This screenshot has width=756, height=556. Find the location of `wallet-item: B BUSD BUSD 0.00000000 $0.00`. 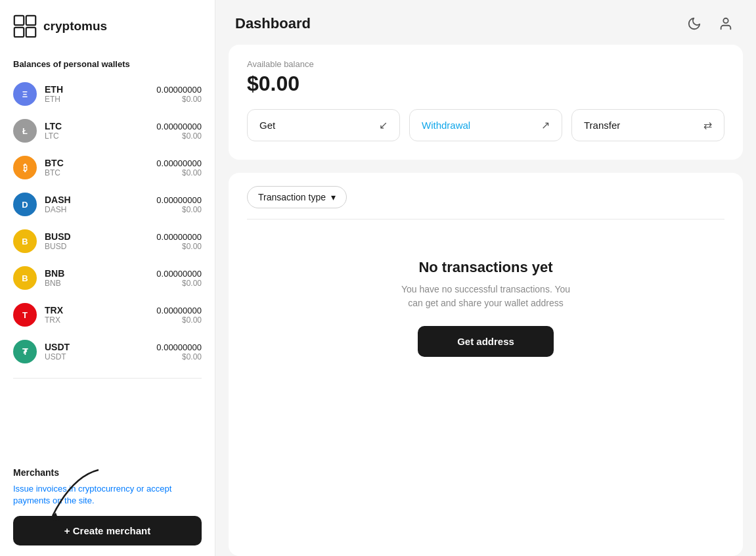

wallet-item: B BUSD BUSD 0.00000000 $0.00 is located at coordinates (108, 241).